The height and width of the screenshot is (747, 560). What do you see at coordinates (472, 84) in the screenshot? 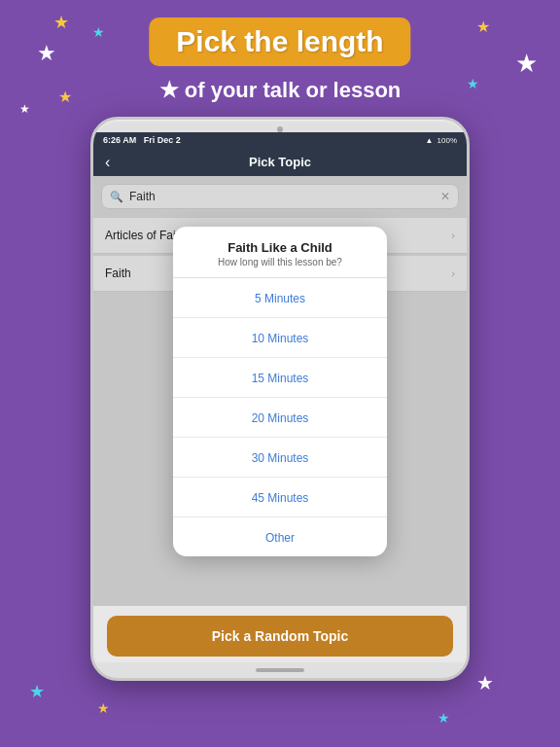
I see `star-decoration-6: ★` at bounding box center [472, 84].